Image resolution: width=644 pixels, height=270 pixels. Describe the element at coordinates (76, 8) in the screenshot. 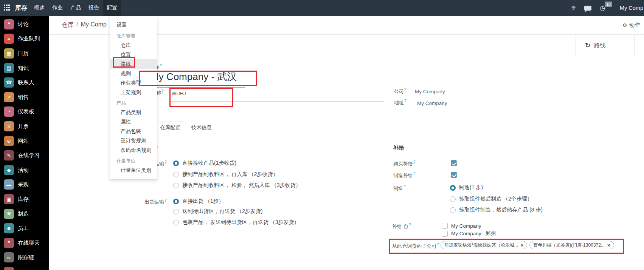

I see `topbar-menu-products: 产品` at that location.